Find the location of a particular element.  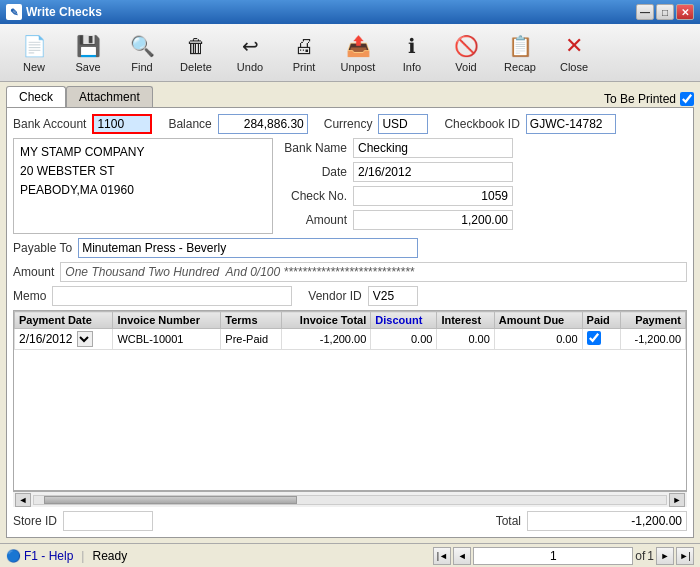

amount-display-label: Amount is located at coordinates (318, 220).